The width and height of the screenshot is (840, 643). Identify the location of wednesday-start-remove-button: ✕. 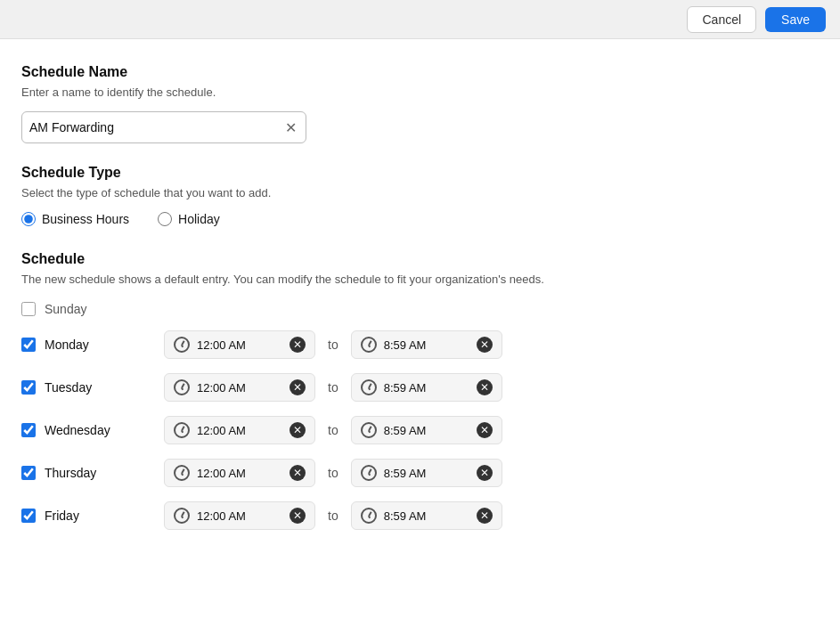
(298, 430).